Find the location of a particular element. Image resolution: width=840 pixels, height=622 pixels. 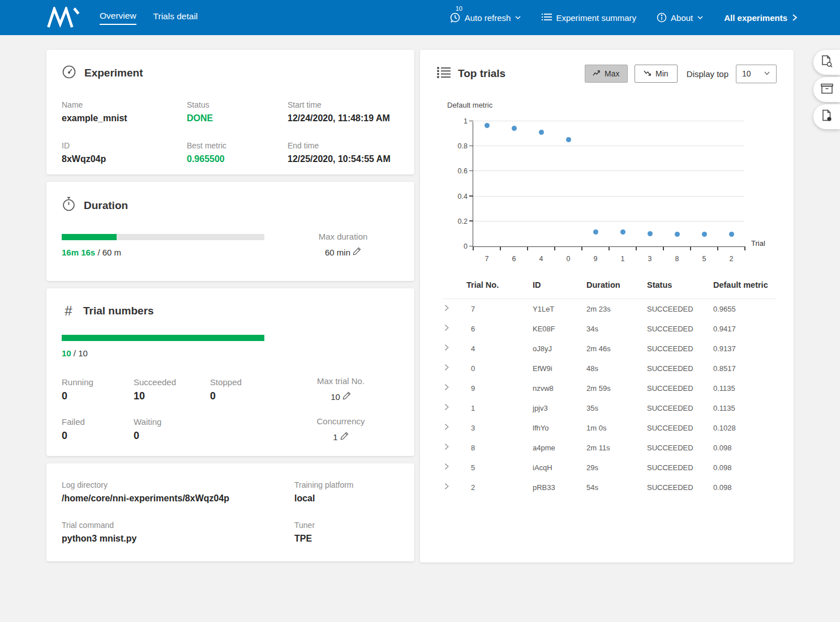

top-trials-table-body: 7 Y1LeT 2m 23s SUCCEEDED 0.9655 6 KE08F … is located at coordinates (610, 398).